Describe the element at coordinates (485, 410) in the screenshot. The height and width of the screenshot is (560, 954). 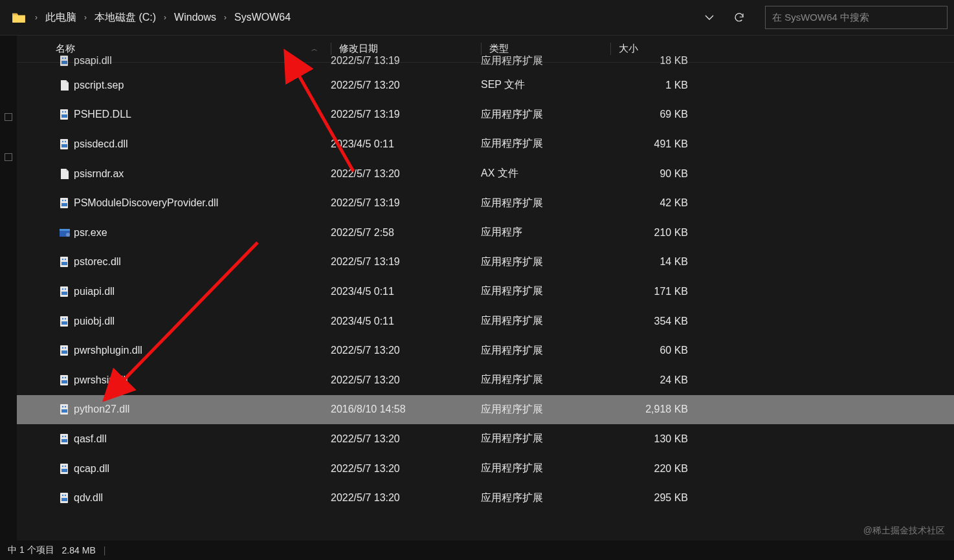
I see `file-row: python27.dll2016/8/10 14:58应用程序扩展2,918 K…` at that location.